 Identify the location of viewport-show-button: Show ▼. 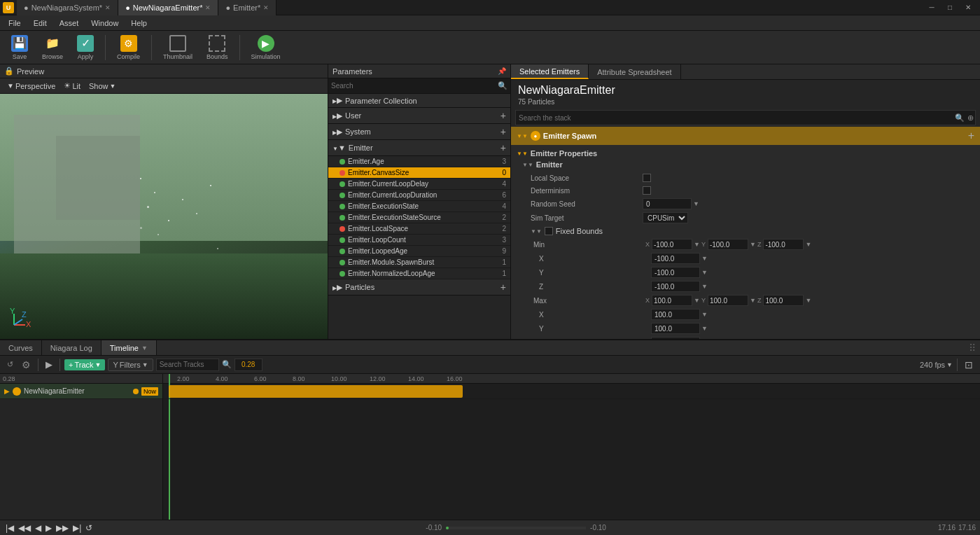
(102, 86).